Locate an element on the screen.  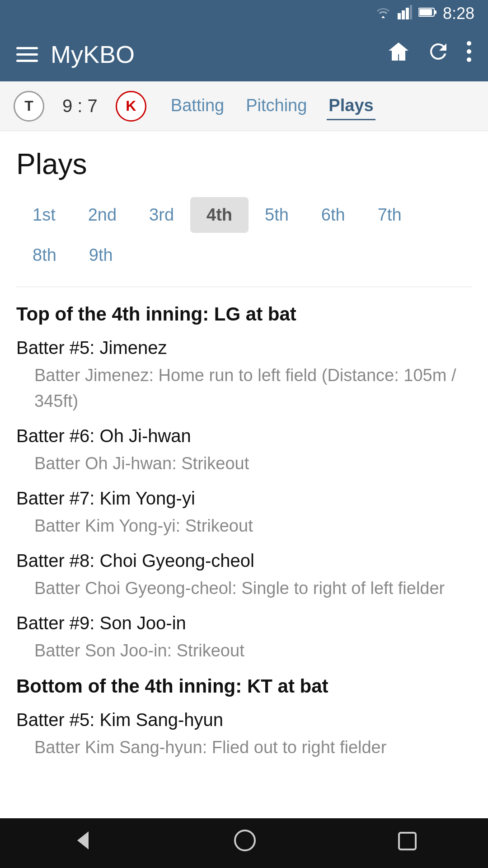
status-icons: 8:28 is located at coordinates (425, 14).